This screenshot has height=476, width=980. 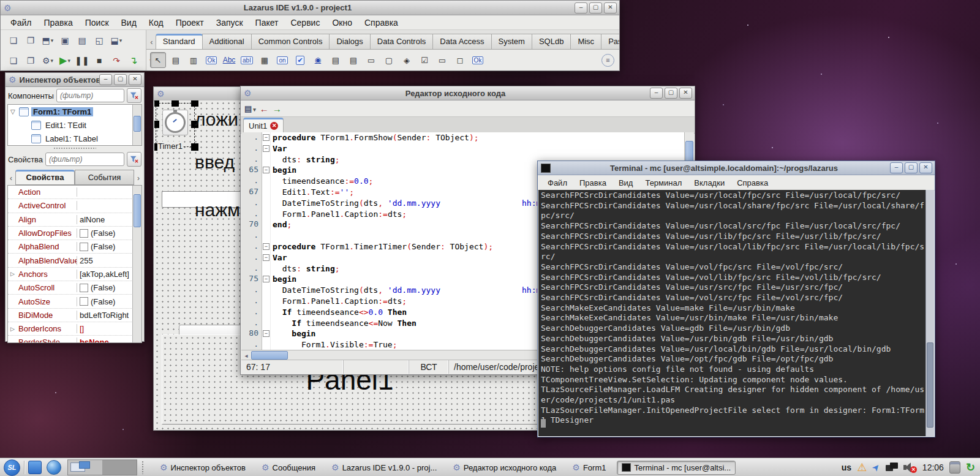 What do you see at coordinates (75, 329) in the screenshot?
I see `property-row: ▷ BorderIcons []` at bounding box center [75, 329].